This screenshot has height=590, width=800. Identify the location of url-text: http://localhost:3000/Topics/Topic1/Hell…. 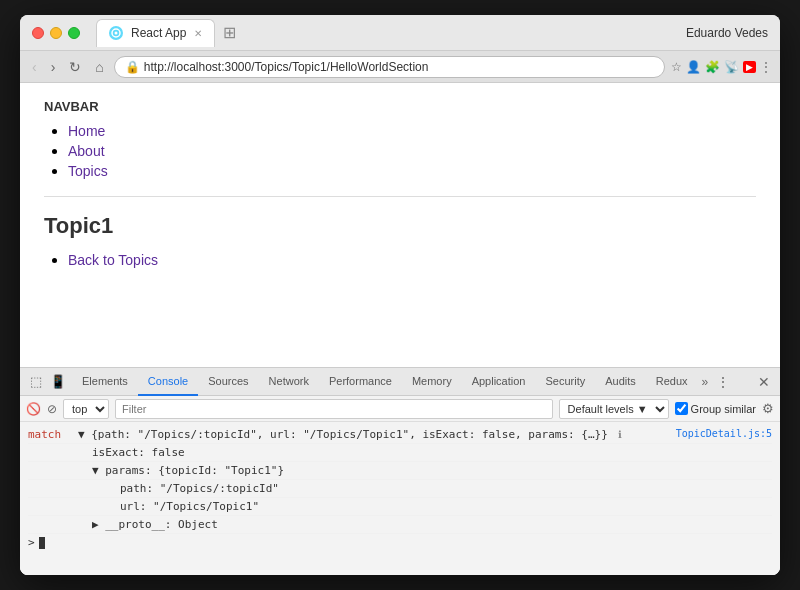
(286, 67).